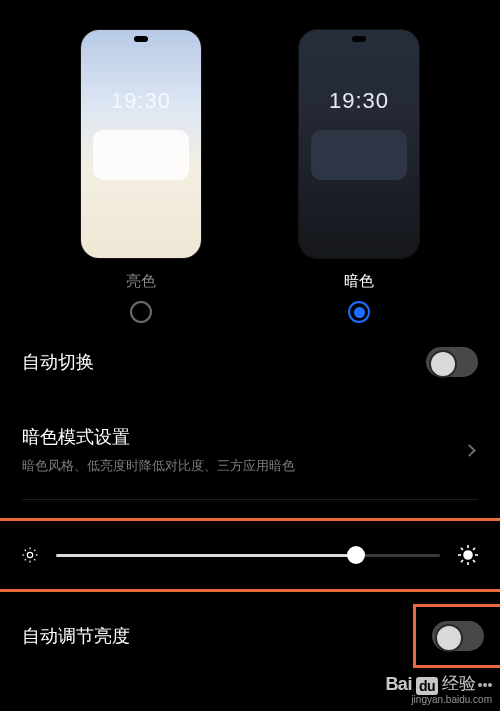 The image size is (500, 711). Describe the element at coordinates (359, 282) in the screenshot. I see `dark-label: 暗色` at that location.